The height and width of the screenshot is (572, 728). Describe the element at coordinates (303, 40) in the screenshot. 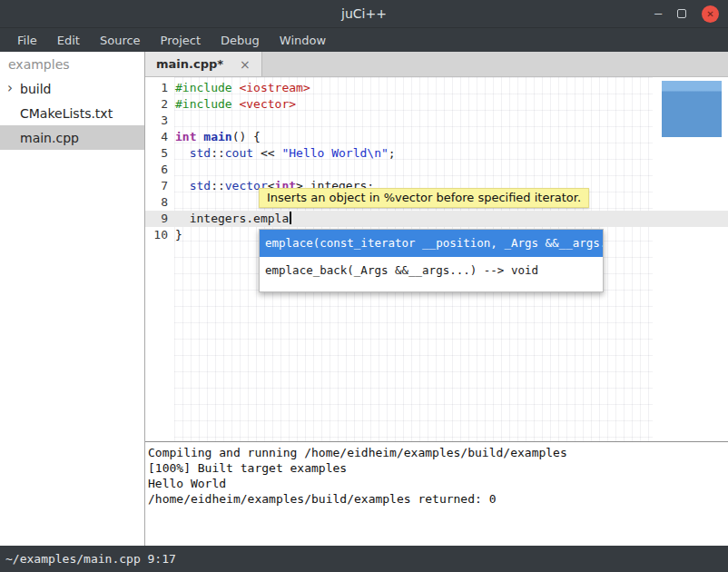

I see `menu-window: Window` at that location.